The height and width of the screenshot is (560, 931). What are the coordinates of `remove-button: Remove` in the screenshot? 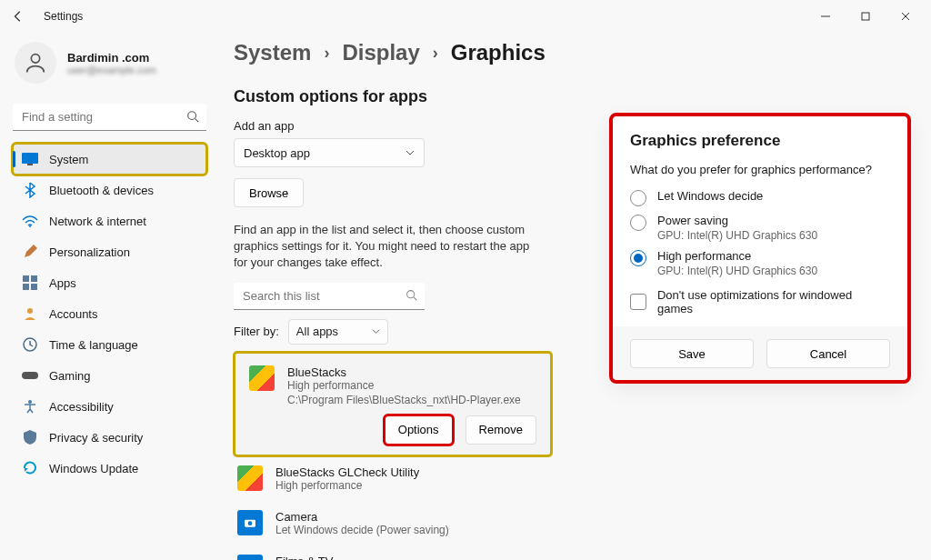 It's located at (501, 430).